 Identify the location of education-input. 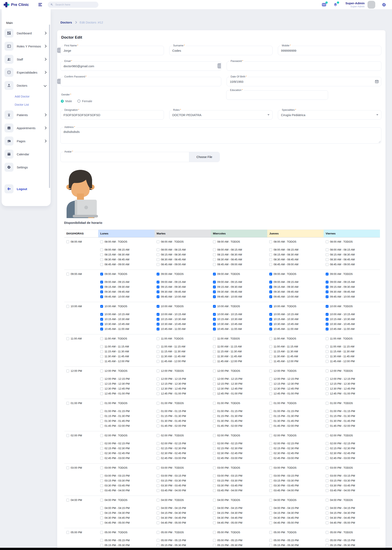
(277, 95).